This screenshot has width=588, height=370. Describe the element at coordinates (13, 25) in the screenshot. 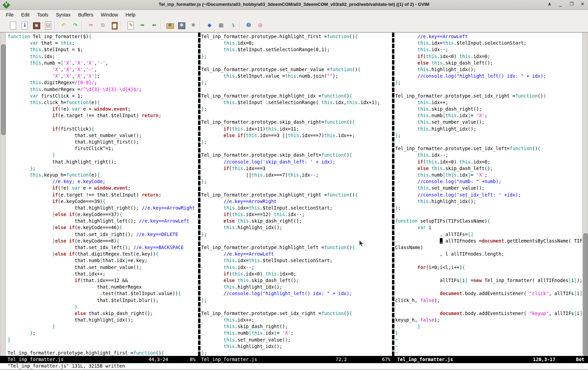

I see `open-file-icon` at that location.